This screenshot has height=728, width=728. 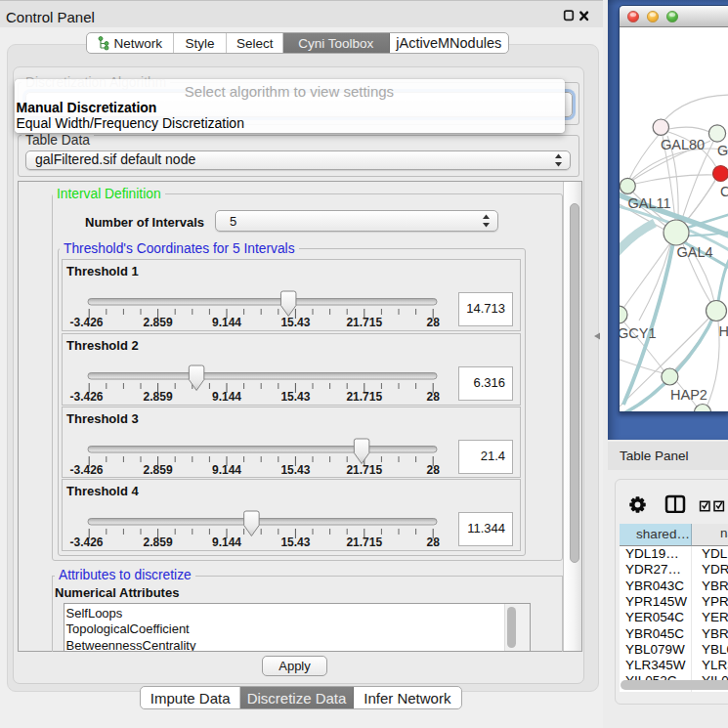 What do you see at coordinates (696, 252) in the screenshot?
I see `svg-text: GAL4` at bounding box center [696, 252].